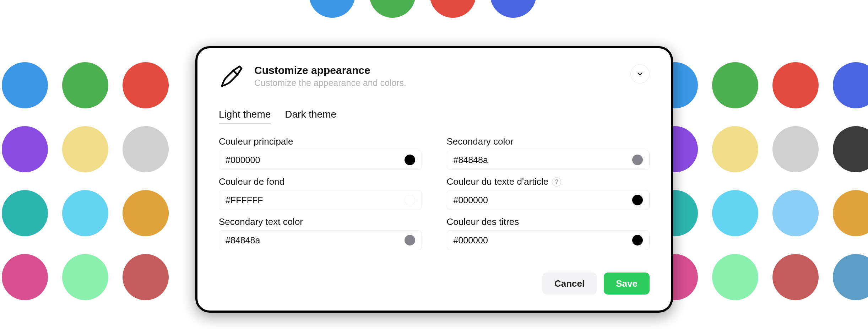  What do you see at coordinates (548, 153) in the screenshot?
I see `field-secondary-color: Secondary color #84848a` at bounding box center [548, 153].